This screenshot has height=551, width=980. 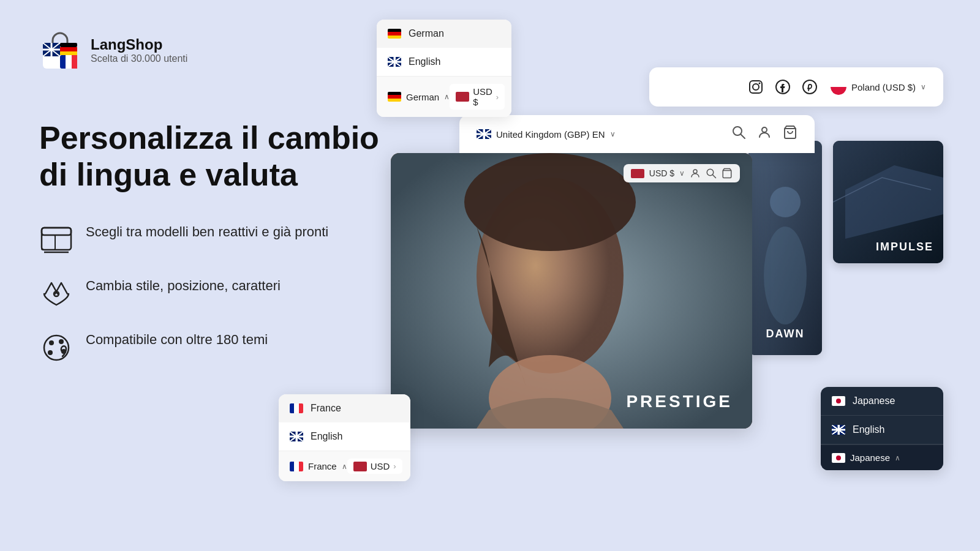 I want to click on language-dropdown-french: France English France ∧ USD ›, so click(x=344, y=438).